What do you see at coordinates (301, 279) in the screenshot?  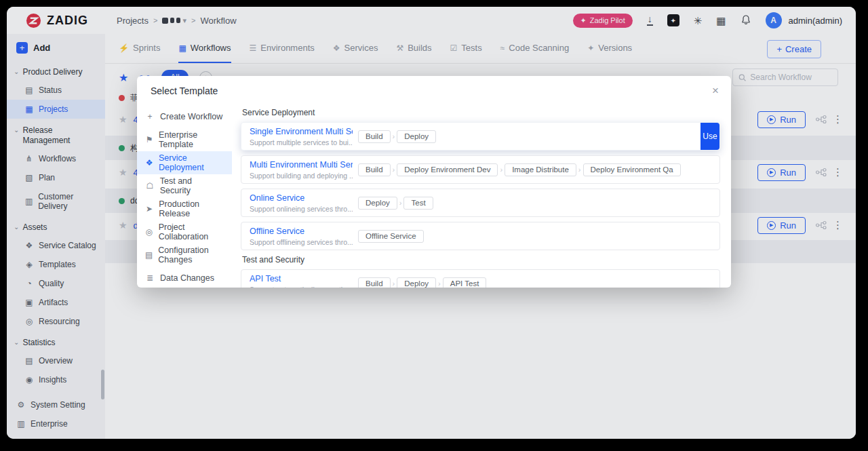 I see `template-title: API Test` at bounding box center [301, 279].